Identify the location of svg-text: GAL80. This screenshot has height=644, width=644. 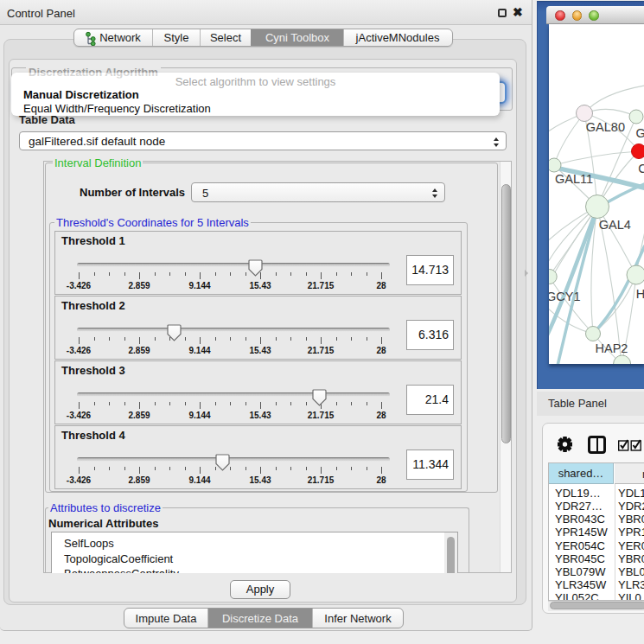
(605, 127).